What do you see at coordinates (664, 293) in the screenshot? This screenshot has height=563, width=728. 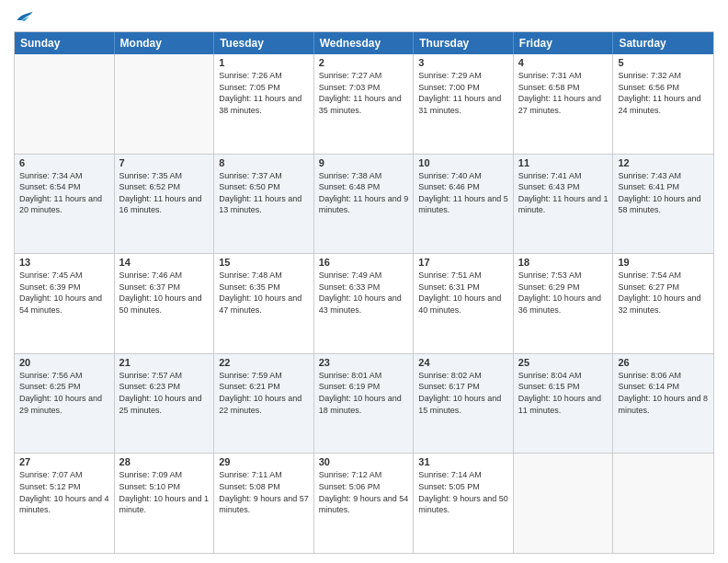 I see `day-info: Sunrise: 7:54 AMSunset: 6:27 PMDaylight:…` at bounding box center [664, 293].